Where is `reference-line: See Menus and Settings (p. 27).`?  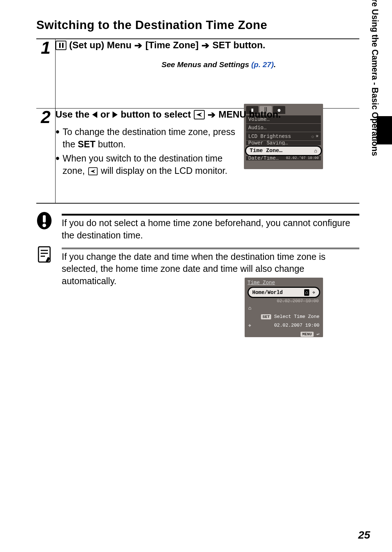
reference-line: See Menus and Settings (p. 27). is located at coordinates (208, 65).